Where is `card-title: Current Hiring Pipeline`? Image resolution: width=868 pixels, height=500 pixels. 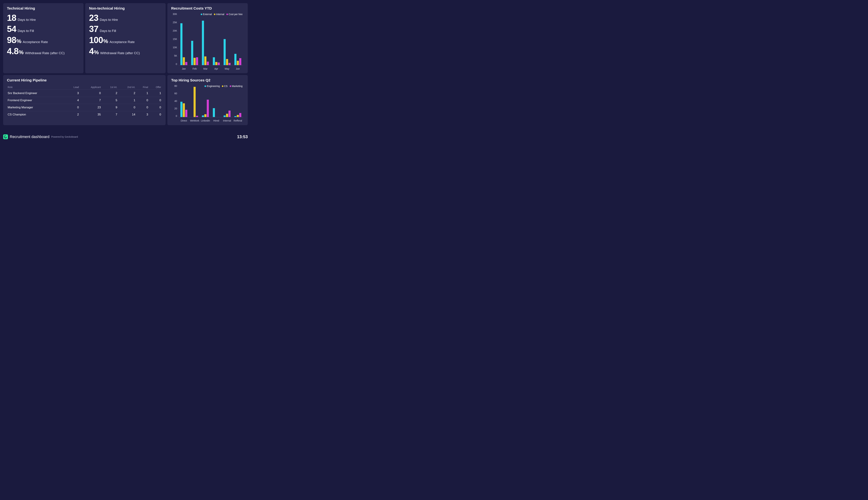
card-title: Current Hiring Pipeline is located at coordinates (84, 80).